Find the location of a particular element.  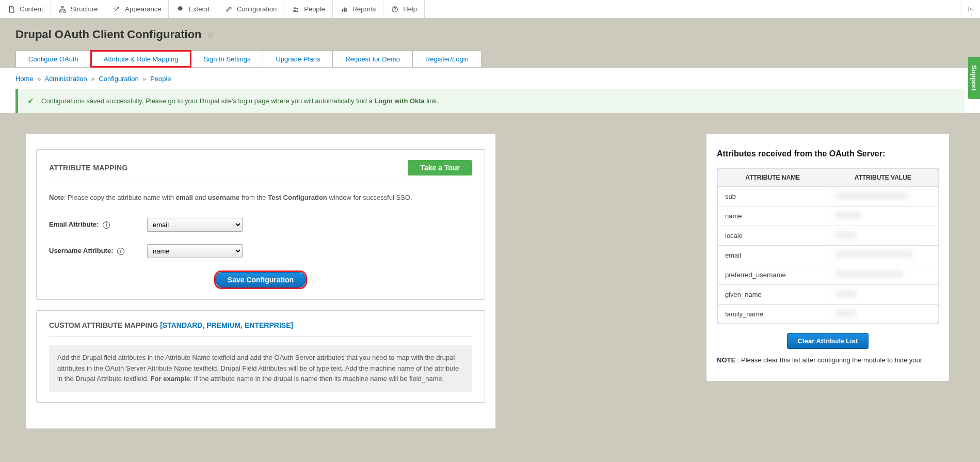

wand-icon is located at coordinates (117, 9).